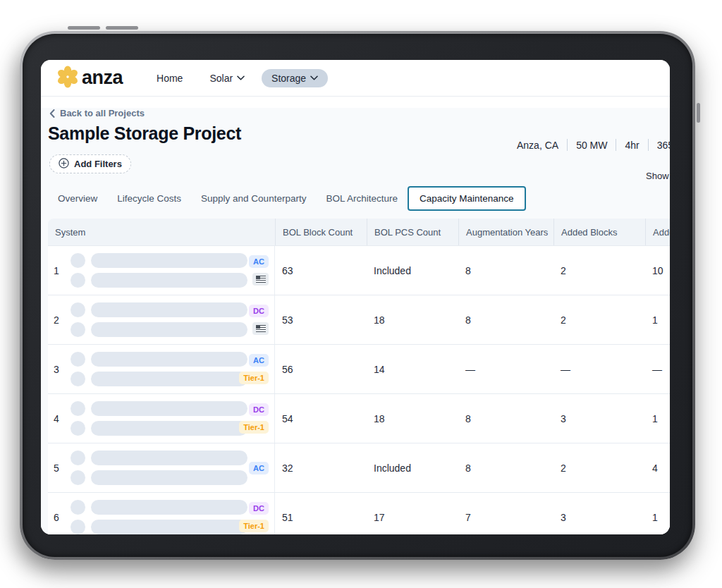 This screenshot has width=722, height=588. What do you see at coordinates (321, 271) in the screenshot?
I see `value-cell: 63` at bounding box center [321, 271].